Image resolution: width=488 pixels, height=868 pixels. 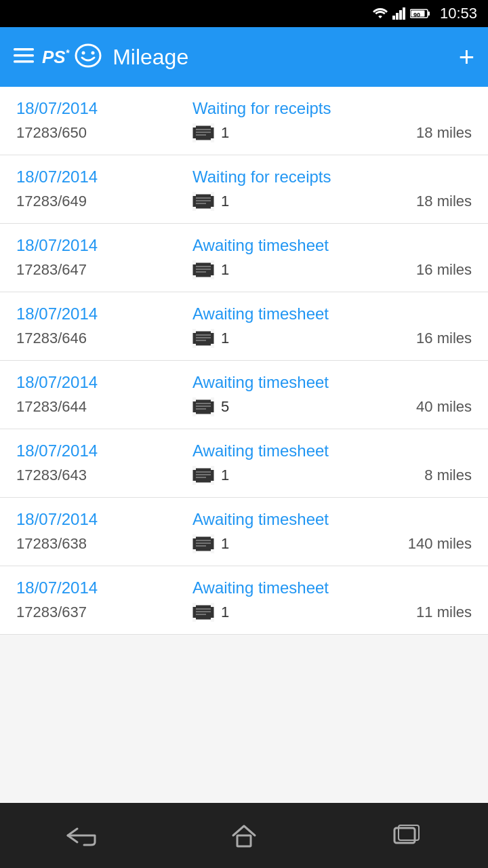 What do you see at coordinates (444, 270) in the screenshot?
I see `item-miles-2: 16 miles` at bounding box center [444, 270].